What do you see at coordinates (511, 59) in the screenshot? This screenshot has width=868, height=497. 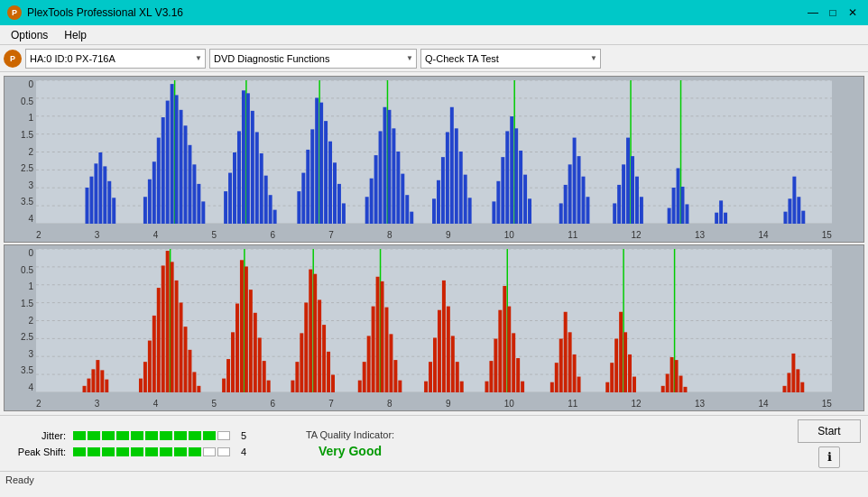 I see `test-select: Q-Check TA Test` at bounding box center [511, 59].